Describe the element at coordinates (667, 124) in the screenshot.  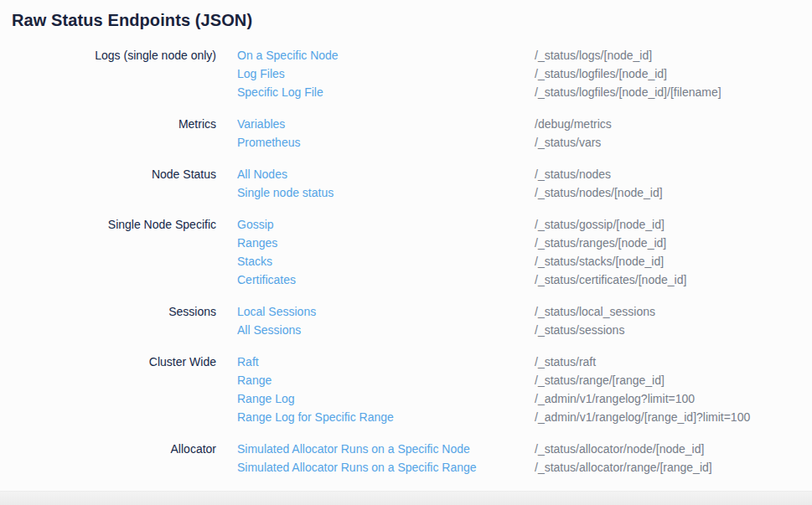
I see `endpoint-path: /debug/metrics` at that location.